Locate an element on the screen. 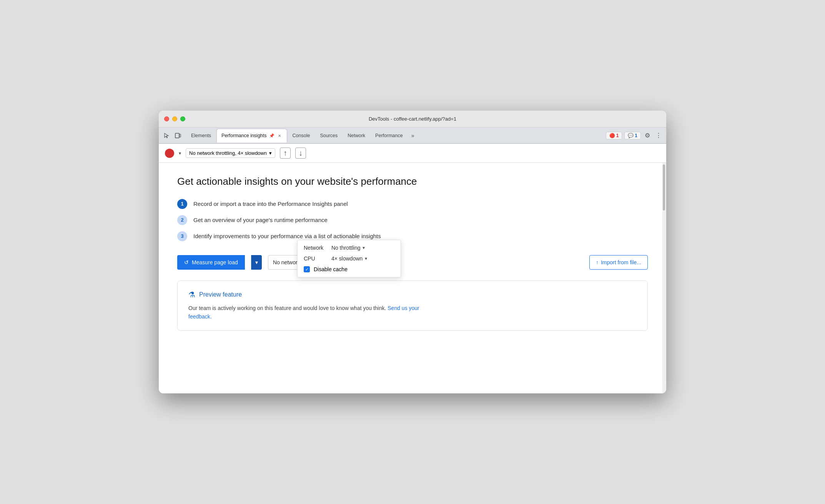 The image size is (825, 504). preview-feature-header: ⚗ Preview feature is located at coordinates (412, 295).